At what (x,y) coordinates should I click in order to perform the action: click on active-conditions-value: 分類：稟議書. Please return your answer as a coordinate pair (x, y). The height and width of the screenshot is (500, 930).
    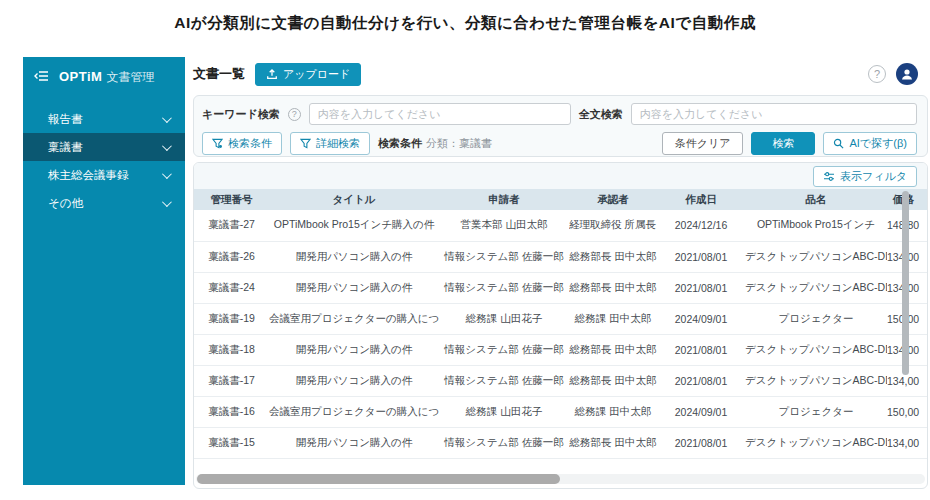
    Looking at the image, I should click on (459, 143).